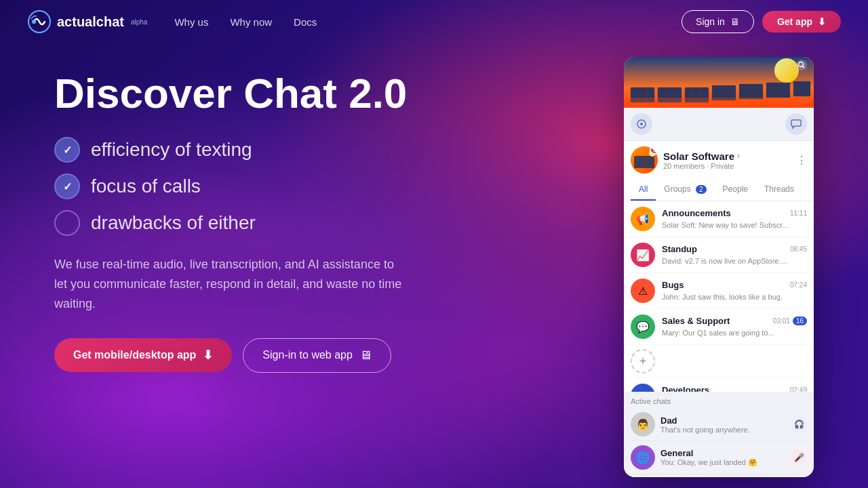 The image size is (868, 488). Describe the element at coordinates (643, 458) in the screenshot. I see `general-avatar: 🌐` at that location.